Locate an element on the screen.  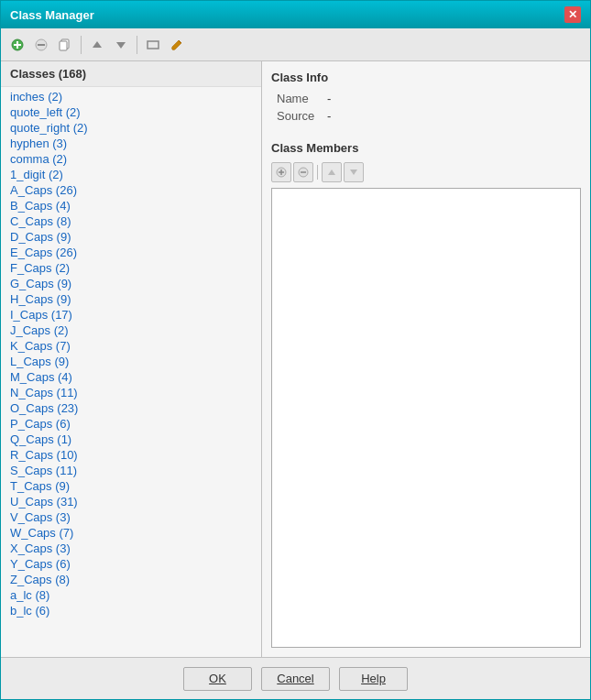
name-row: Name - is located at coordinates (426, 99).